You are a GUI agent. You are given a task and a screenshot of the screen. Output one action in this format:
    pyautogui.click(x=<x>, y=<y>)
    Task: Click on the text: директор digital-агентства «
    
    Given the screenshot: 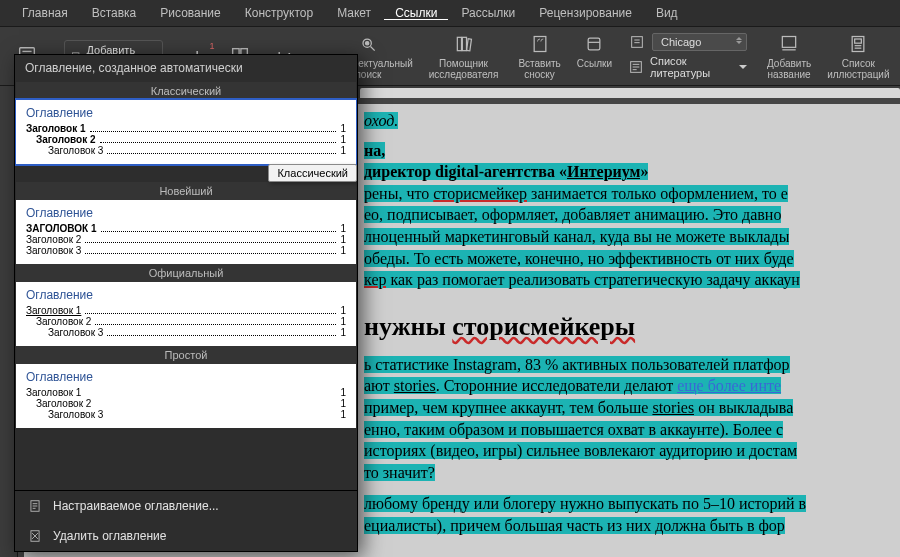 What is the action you would take?
    pyautogui.click(x=466, y=172)
    